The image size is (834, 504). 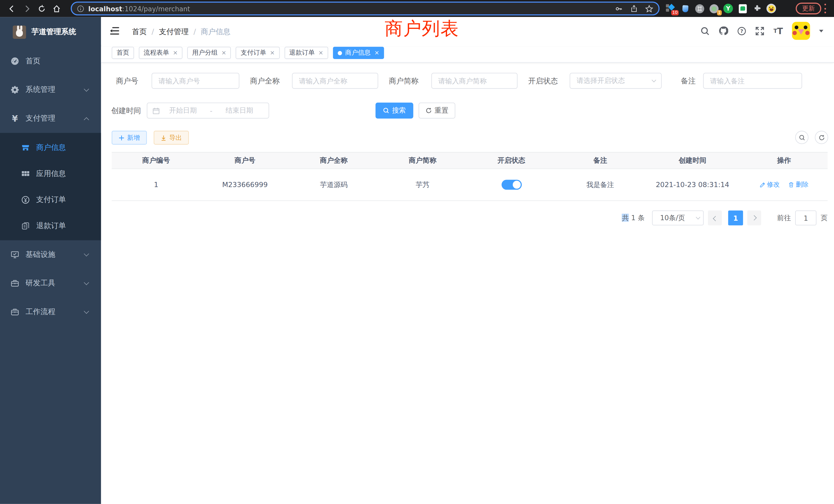 I want to click on sidebar-item-label: 退款订单, so click(x=51, y=226).